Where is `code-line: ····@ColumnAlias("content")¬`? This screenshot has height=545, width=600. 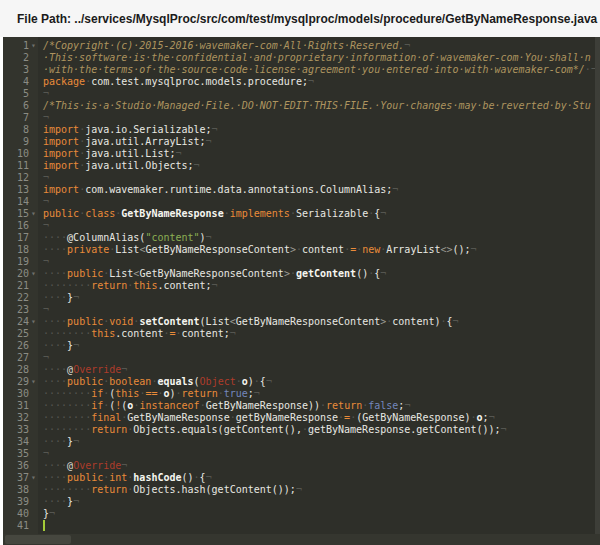 code-line: ····@ColumnAlias("content")¬ is located at coordinates (322, 238).